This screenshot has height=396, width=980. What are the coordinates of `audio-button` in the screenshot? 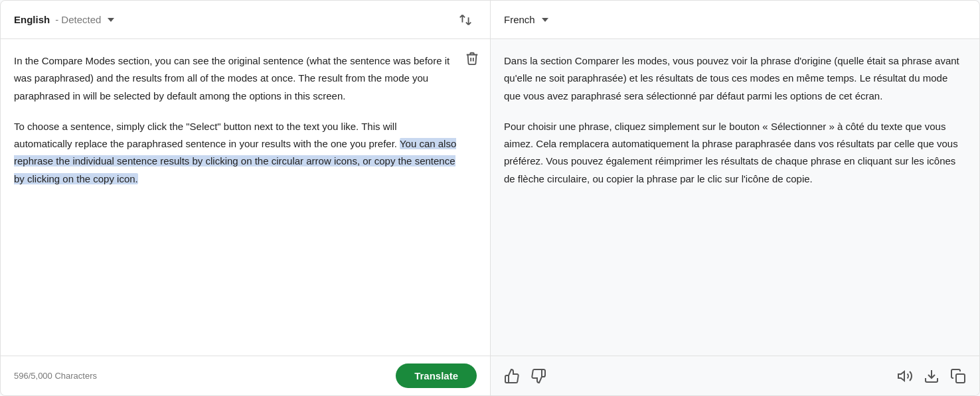 It's located at (905, 376).